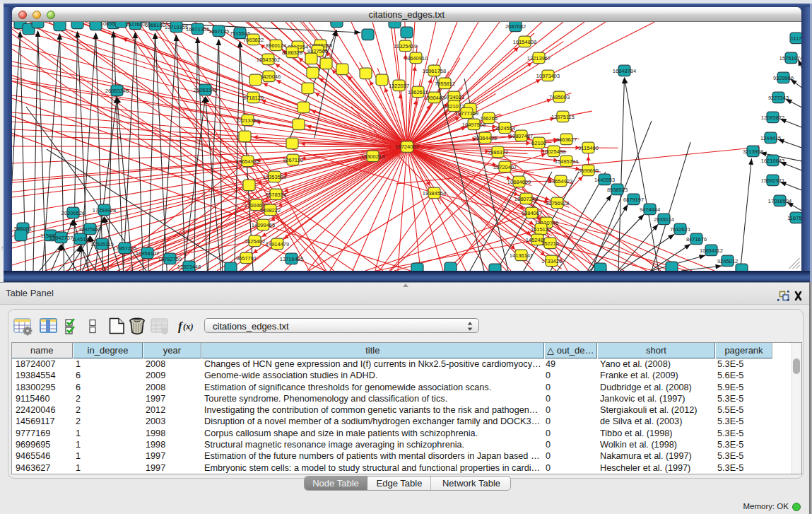 The width and height of the screenshot is (812, 514). Describe the element at coordinates (752, 151) in the screenshot. I see `svg-text: 3213958` at that location.